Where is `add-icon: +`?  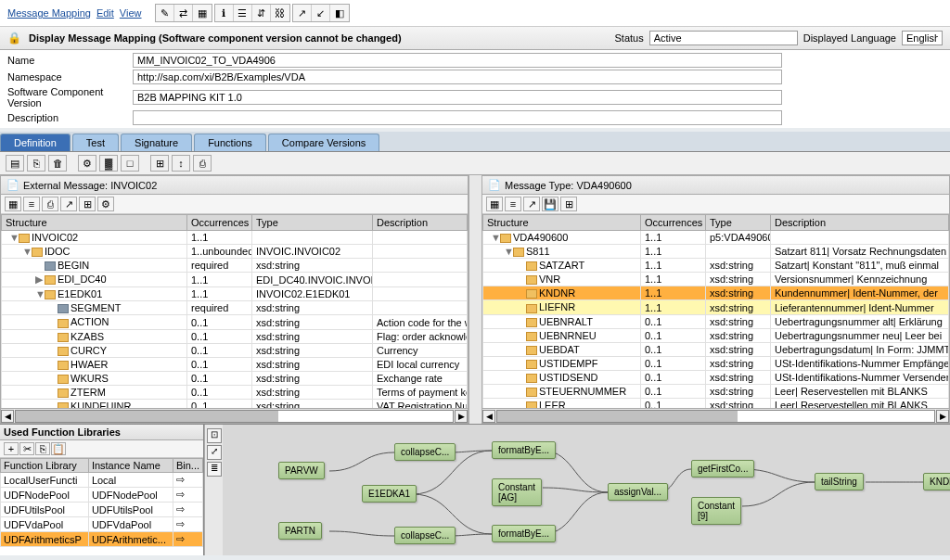 add-icon: + is located at coordinates (11, 449).